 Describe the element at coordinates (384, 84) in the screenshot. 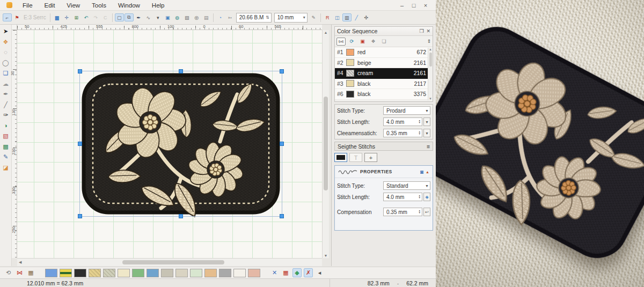

I see `color-row: #3black2117` at that location.